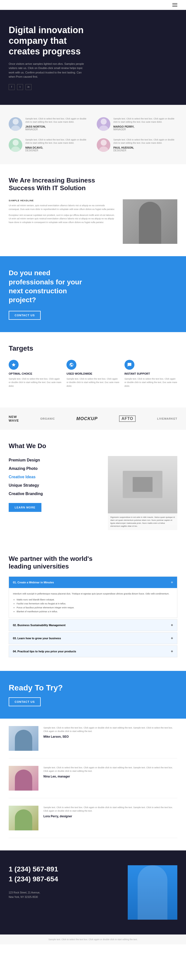  What do you see at coordinates (151, 374) in the screenshot?
I see `target-3-title: INSTANT SUPPORT` at bounding box center [151, 374].